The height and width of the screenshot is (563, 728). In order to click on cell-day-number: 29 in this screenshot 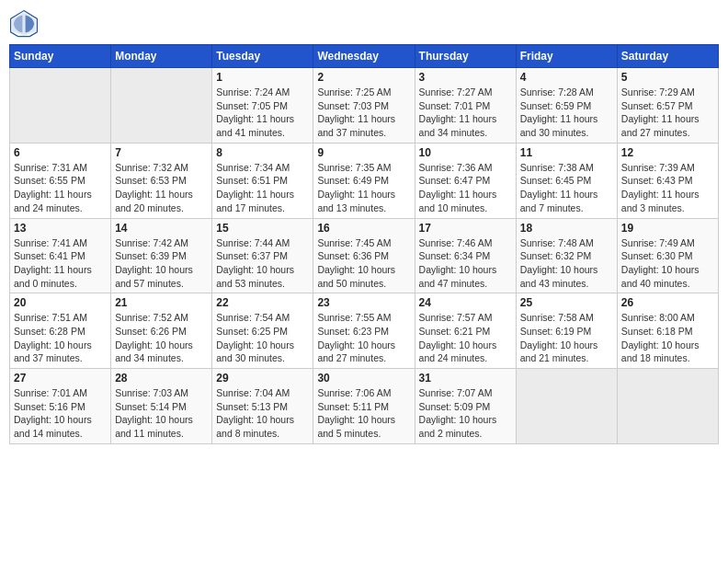, I will do `click(263, 378)`.